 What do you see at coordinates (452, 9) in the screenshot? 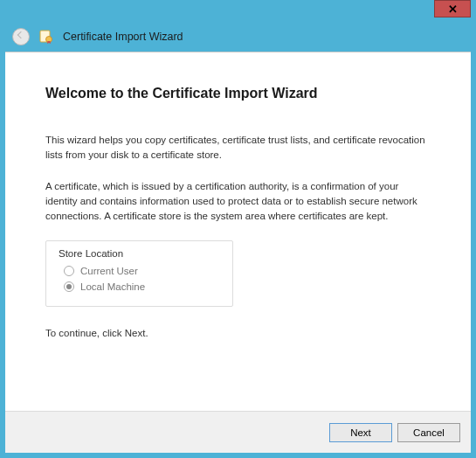
I see `close-button: ✕` at bounding box center [452, 9].